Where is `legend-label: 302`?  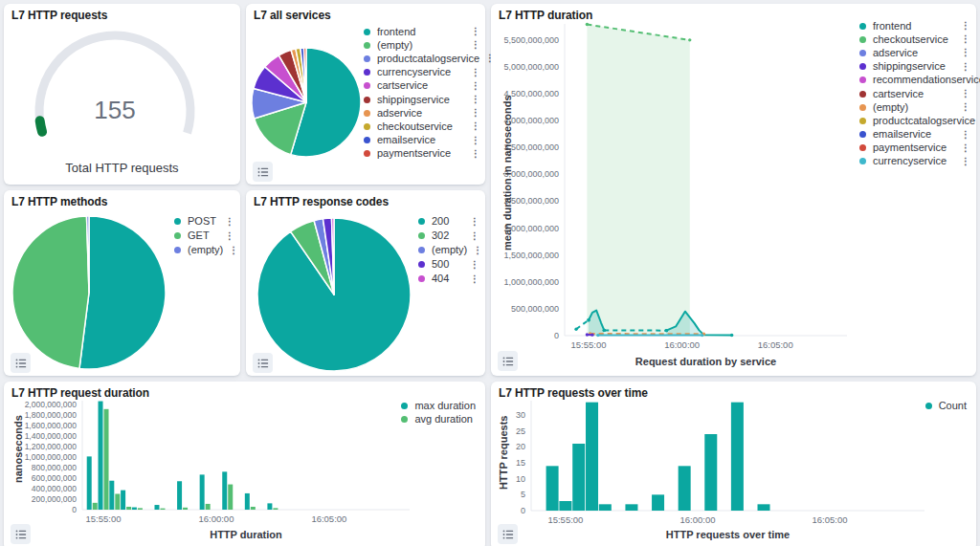 legend-label: 302 is located at coordinates (448, 235).